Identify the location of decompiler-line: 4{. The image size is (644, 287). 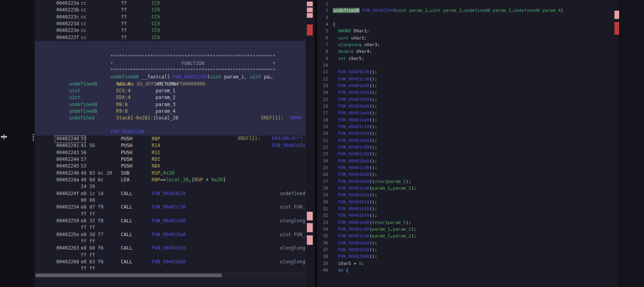
(465, 24).